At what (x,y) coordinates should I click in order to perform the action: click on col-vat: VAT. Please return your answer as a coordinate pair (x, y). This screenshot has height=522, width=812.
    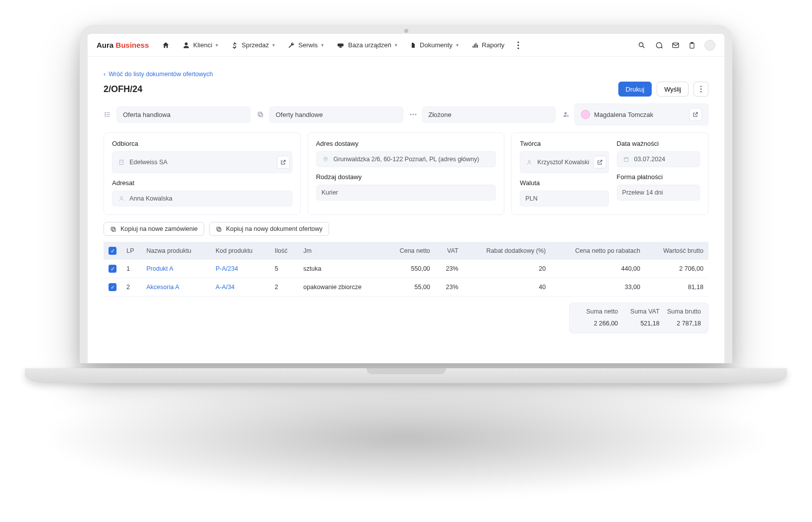
    Looking at the image, I should click on (449, 251).